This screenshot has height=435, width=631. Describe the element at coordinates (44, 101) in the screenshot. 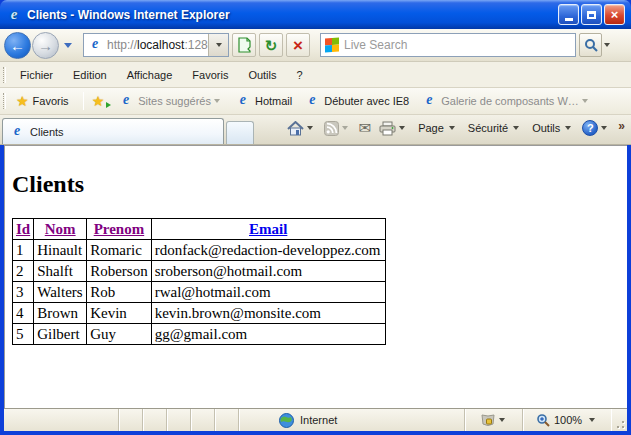

I see `favorites-button: ★ Favoris` at that location.